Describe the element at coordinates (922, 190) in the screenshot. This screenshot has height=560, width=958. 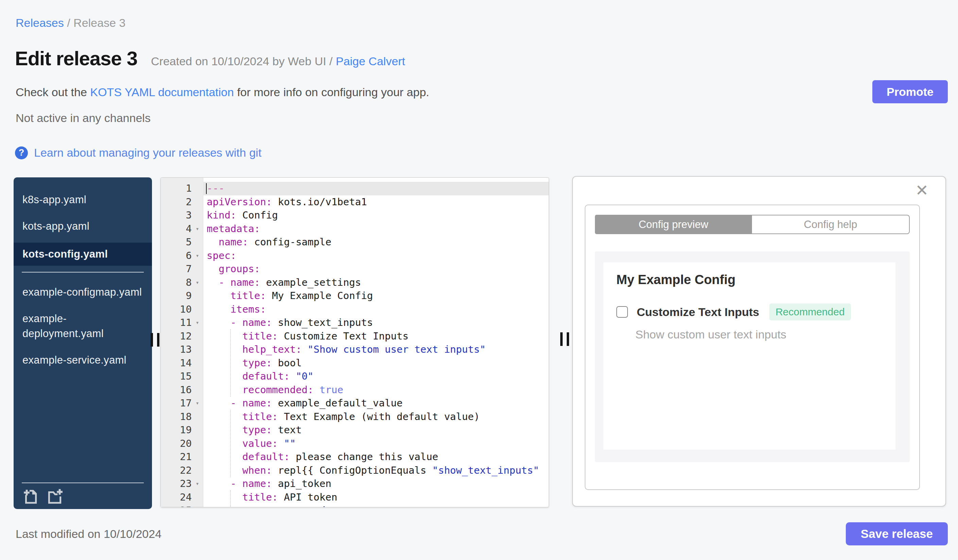
I see `close-icon: ✕` at that location.